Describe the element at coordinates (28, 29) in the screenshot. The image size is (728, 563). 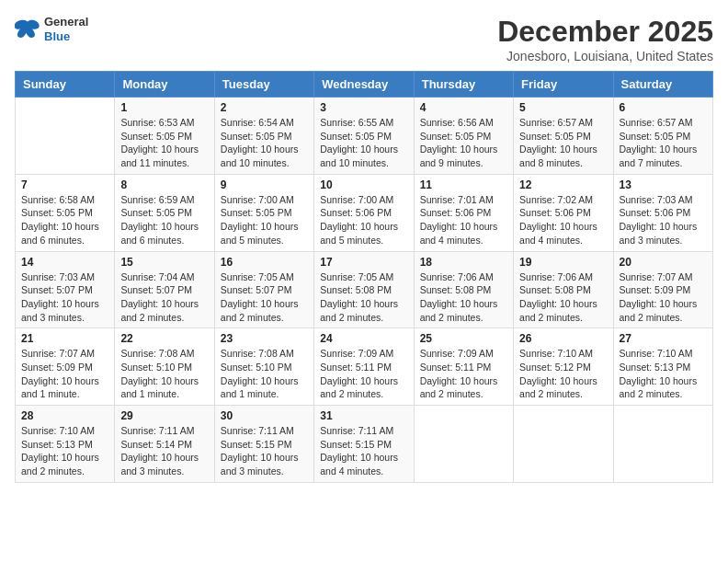
I see `logo-icon` at that location.